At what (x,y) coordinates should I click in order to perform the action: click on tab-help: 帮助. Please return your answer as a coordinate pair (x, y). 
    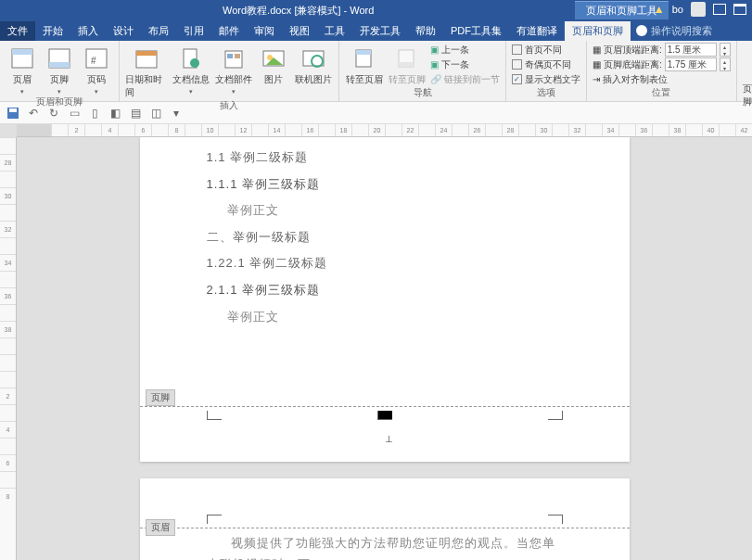
    Looking at the image, I should click on (426, 32).